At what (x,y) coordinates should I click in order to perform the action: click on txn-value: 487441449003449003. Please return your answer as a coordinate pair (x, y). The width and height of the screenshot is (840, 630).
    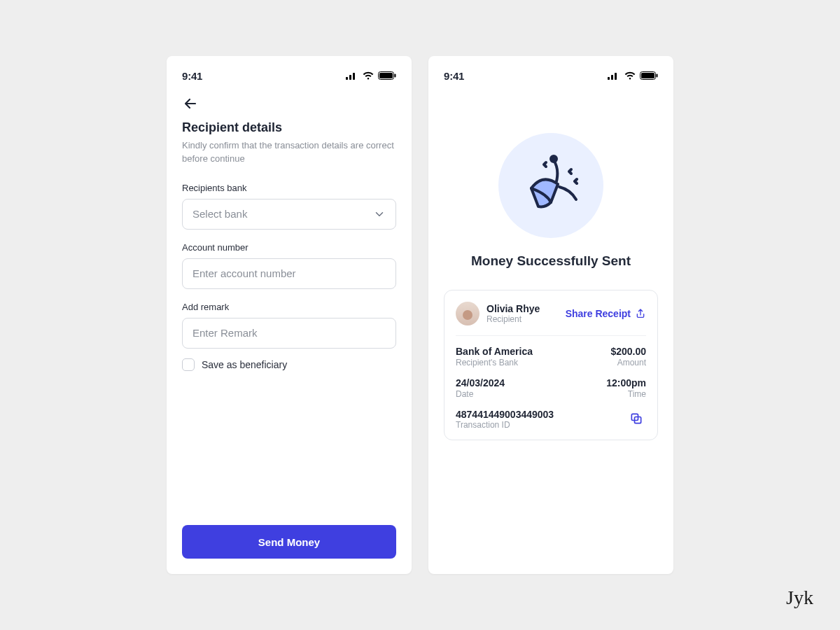
    Looking at the image, I should click on (505, 414).